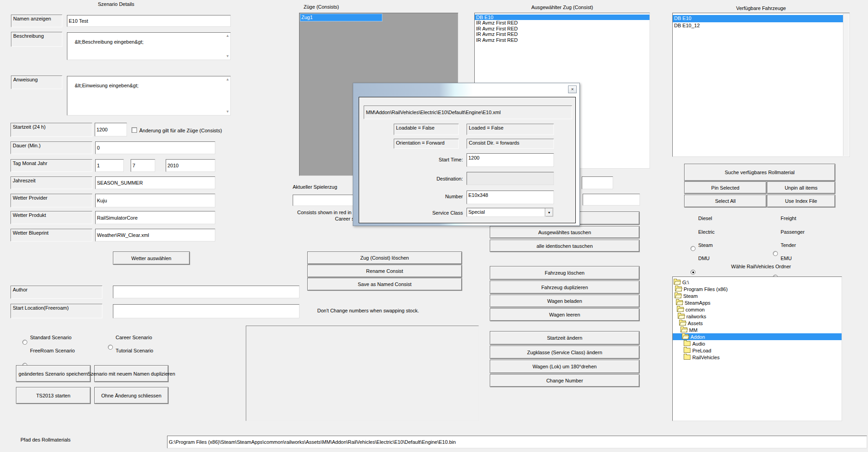 The height and width of the screenshot is (452, 868). What do you see at coordinates (510, 197) in the screenshot?
I see `number-input` at bounding box center [510, 197].